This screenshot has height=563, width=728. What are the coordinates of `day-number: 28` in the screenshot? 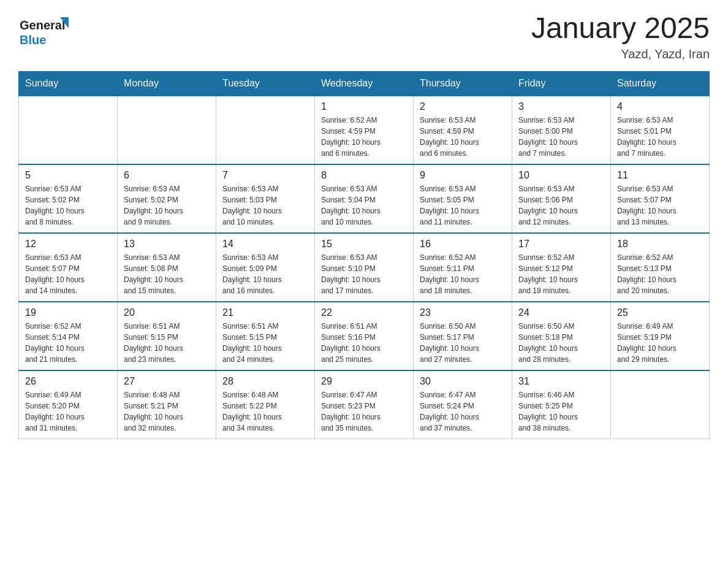 It's located at (265, 381).